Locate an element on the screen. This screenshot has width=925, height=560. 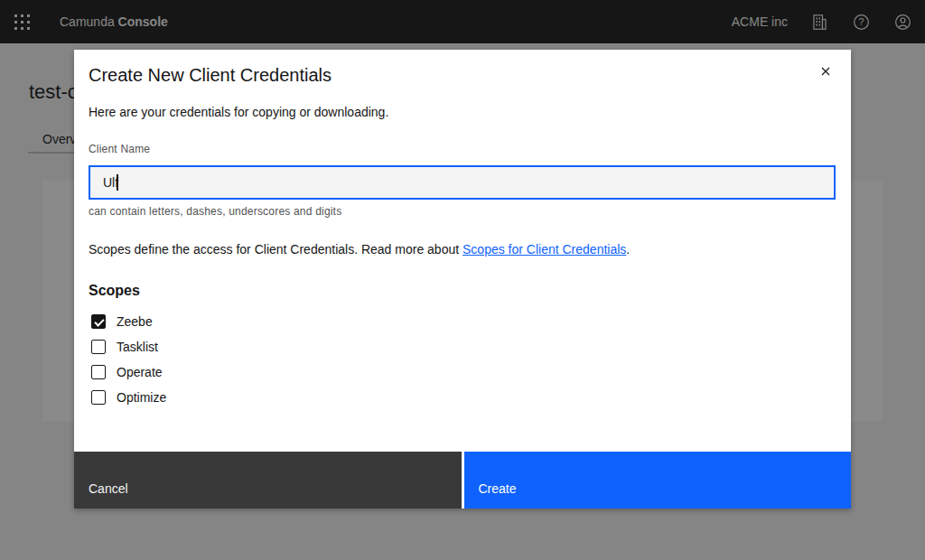
modal-title: Create New Client Credentials is located at coordinates (210, 76).